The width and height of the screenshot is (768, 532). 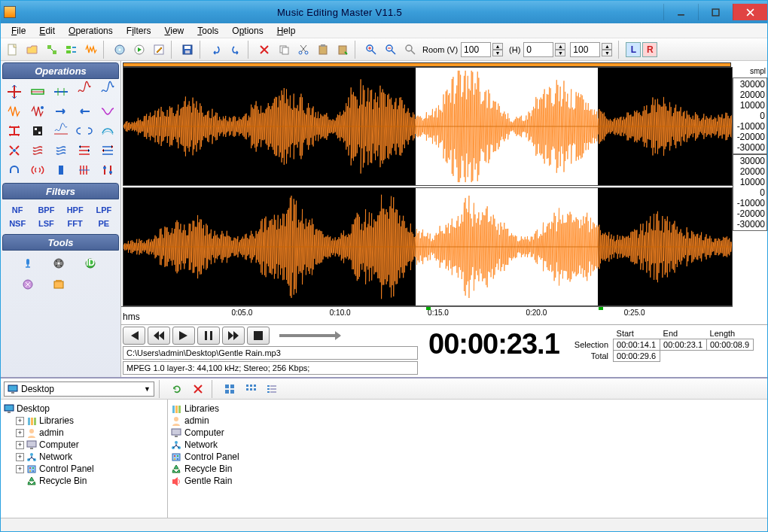 What do you see at coordinates (410, 50) in the screenshot?
I see `zoom-fit-icon` at bounding box center [410, 50].